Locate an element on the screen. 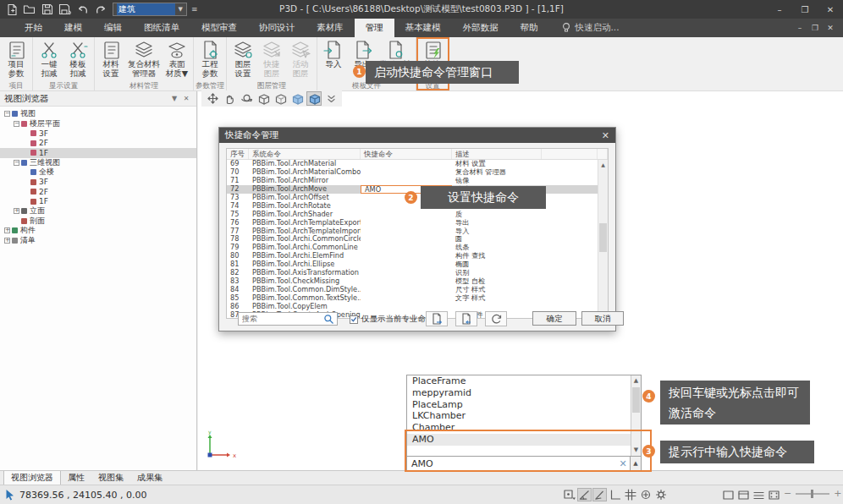  table-row: 83PBBim.Tool.CheckMissing模型 自检 is located at coordinates (417, 282).